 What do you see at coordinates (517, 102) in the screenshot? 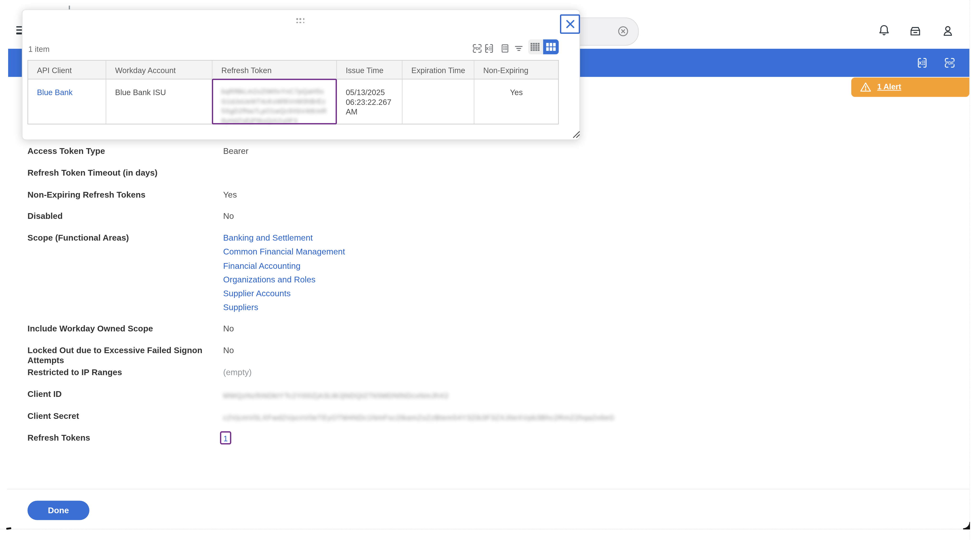
I see `non-expiring-cell: Yes` at bounding box center [517, 102].